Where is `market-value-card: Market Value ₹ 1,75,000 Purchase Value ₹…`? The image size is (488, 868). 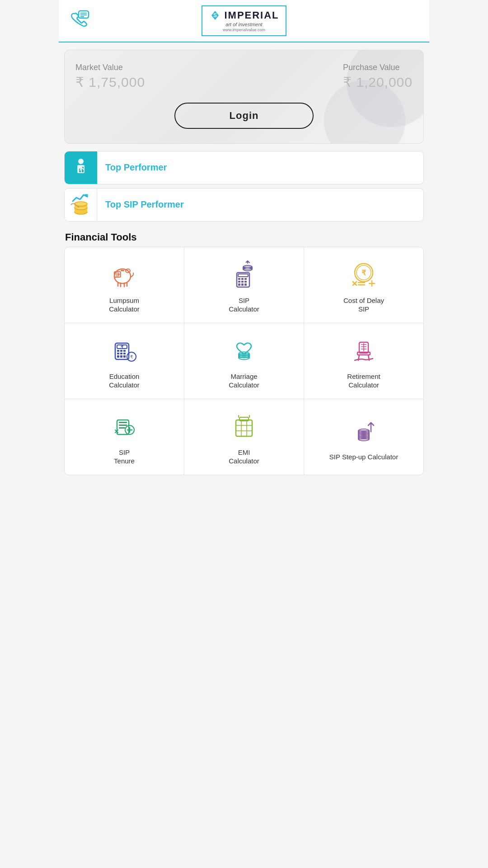 market-value-card: Market Value ₹ 1,75,000 Purchase Value ₹… is located at coordinates (244, 97).